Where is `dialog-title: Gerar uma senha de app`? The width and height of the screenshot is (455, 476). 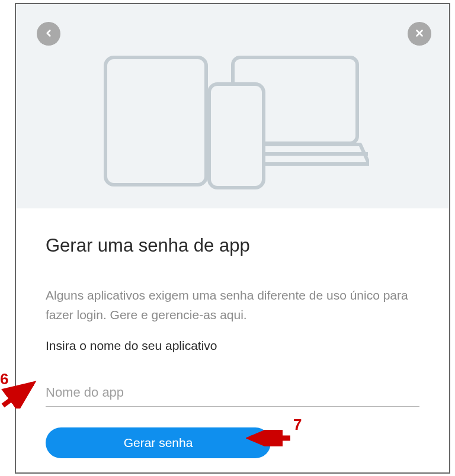 dialog-title: Gerar uma senha de app is located at coordinates (232, 246).